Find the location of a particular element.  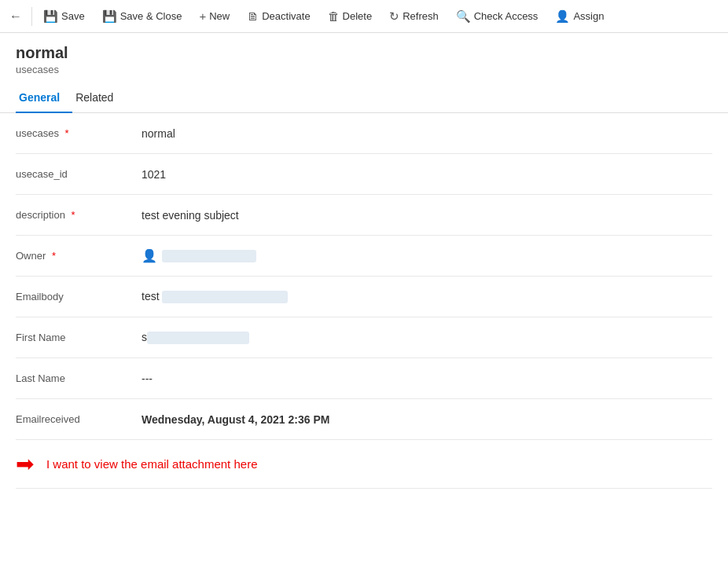

emailbody-blurred is located at coordinates (225, 297).